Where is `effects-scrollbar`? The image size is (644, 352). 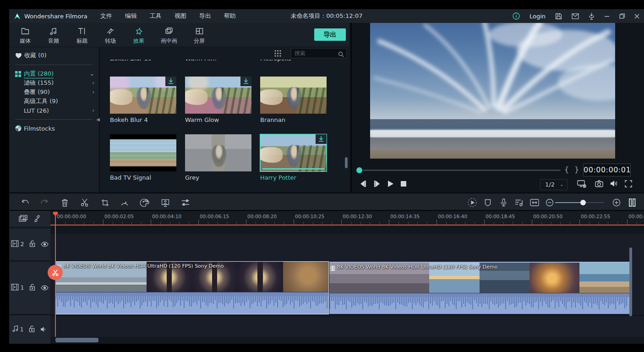
effects-scrollbar is located at coordinates (346, 163).